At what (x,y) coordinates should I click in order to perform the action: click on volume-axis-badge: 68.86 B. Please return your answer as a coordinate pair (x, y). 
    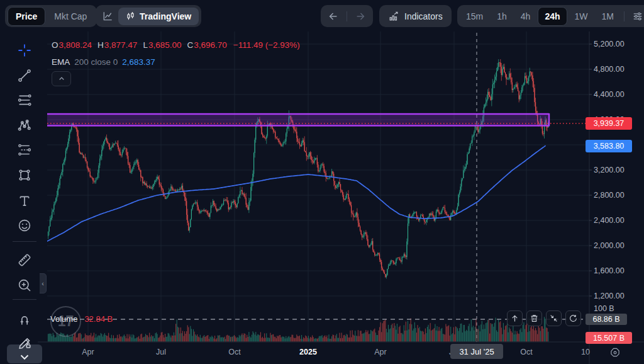
    Looking at the image, I should click on (606, 319).